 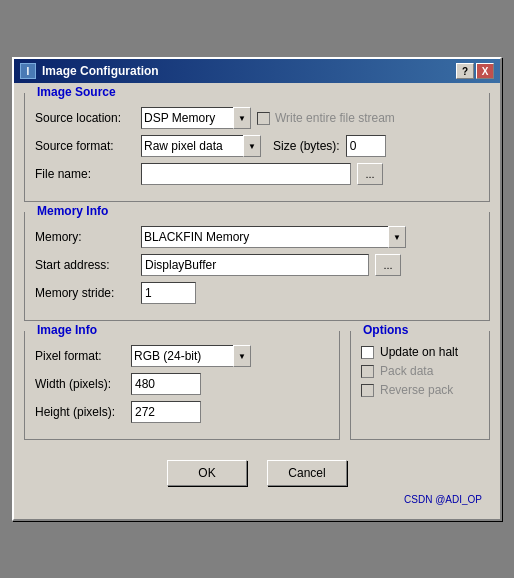 What do you see at coordinates (416, 390) in the screenshot?
I see `reverse-pack-label: Reverse pack` at bounding box center [416, 390].